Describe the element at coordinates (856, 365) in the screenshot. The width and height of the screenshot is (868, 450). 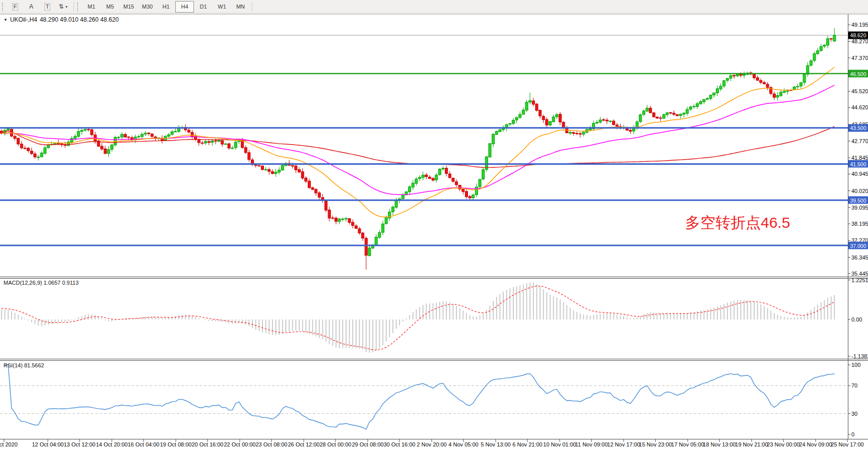
I see `rsi-axis-tick-100: 100` at that location.